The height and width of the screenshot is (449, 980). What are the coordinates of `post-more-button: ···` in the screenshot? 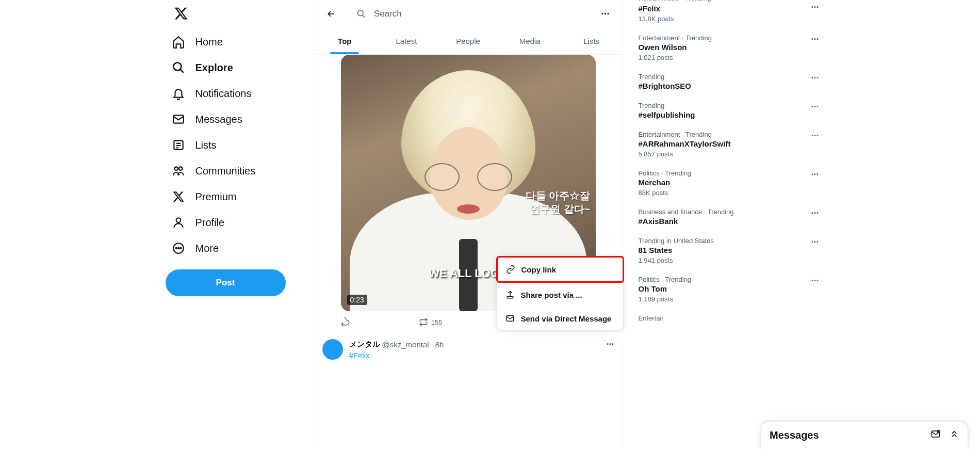 It's located at (610, 345).